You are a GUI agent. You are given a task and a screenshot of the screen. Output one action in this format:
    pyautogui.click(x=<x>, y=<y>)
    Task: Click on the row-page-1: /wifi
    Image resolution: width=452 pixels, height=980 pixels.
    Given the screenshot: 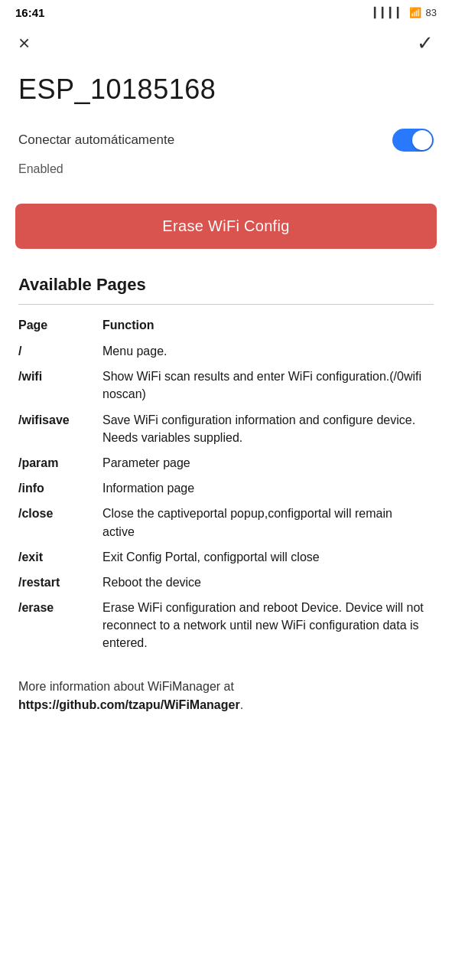 What is the action you would take?
    pyautogui.click(x=60, y=385)
    